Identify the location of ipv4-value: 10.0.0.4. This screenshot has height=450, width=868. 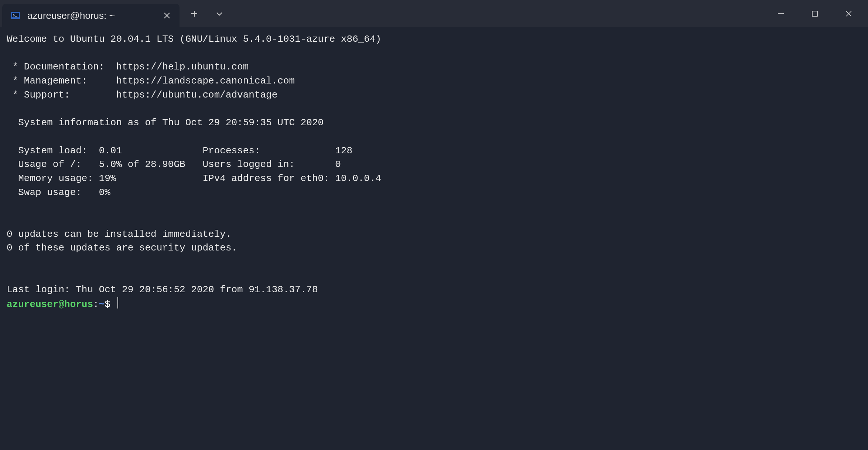
(358, 178).